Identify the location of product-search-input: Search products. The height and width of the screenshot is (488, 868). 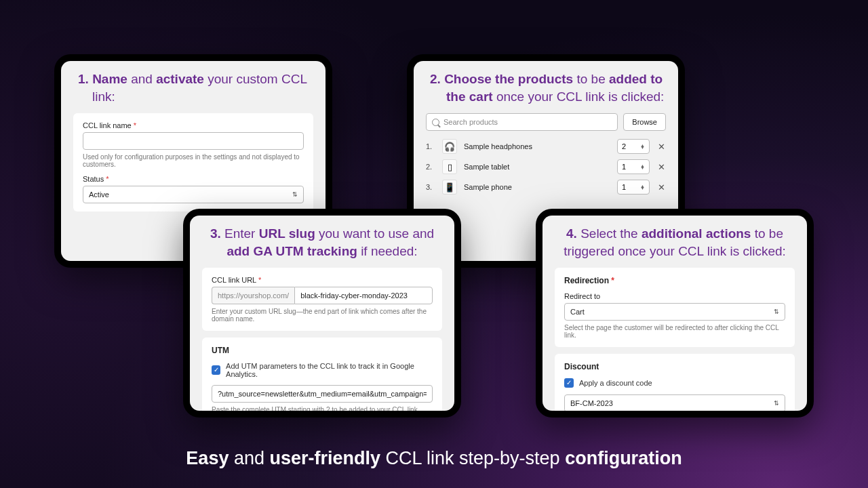
(522, 122).